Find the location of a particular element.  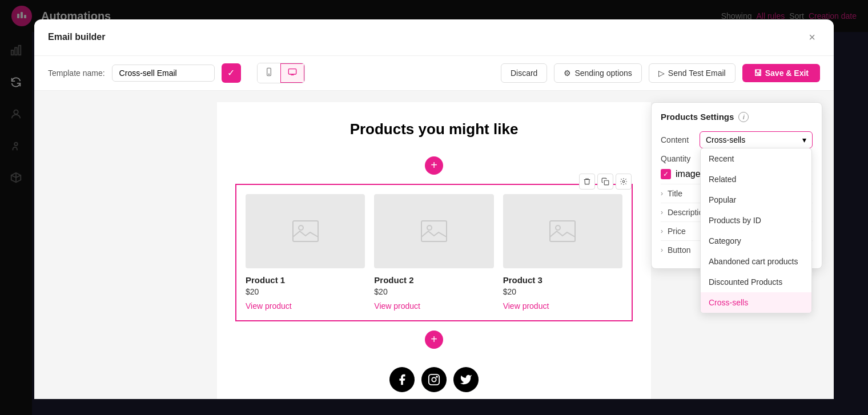

mobile-view-button is located at coordinates (269, 73).